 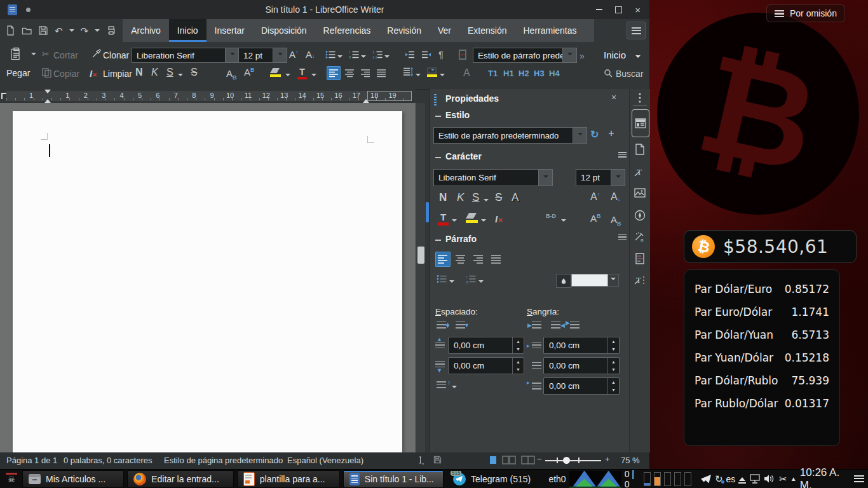 What do you see at coordinates (564, 222) in the screenshot?
I see `character-spacing-dropdown-icon` at bounding box center [564, 222].